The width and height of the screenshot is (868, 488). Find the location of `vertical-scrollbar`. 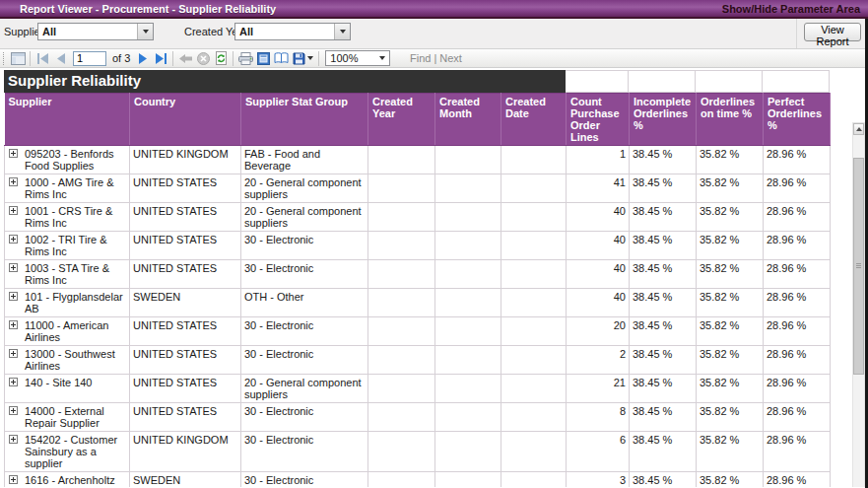

vertical-scrollbar is located at coordinates (859, 305).